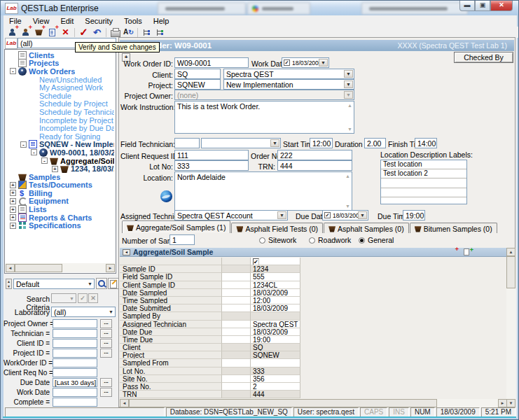 The width and height of the screenshot is (519, 420). Describe the element at coordinates (350, 105) in the screenshot. I see `scroll-up-icon: ▲` at that location.